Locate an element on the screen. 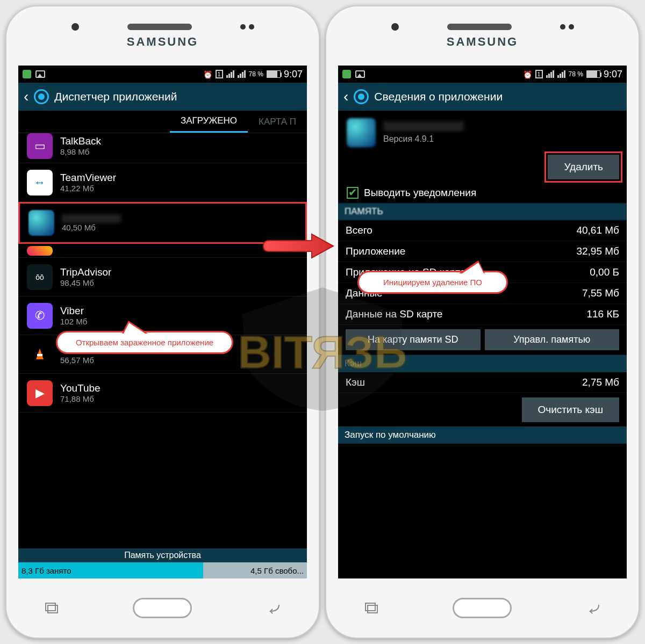  app-size: 102 Мб is located at coordinates (74, 321).